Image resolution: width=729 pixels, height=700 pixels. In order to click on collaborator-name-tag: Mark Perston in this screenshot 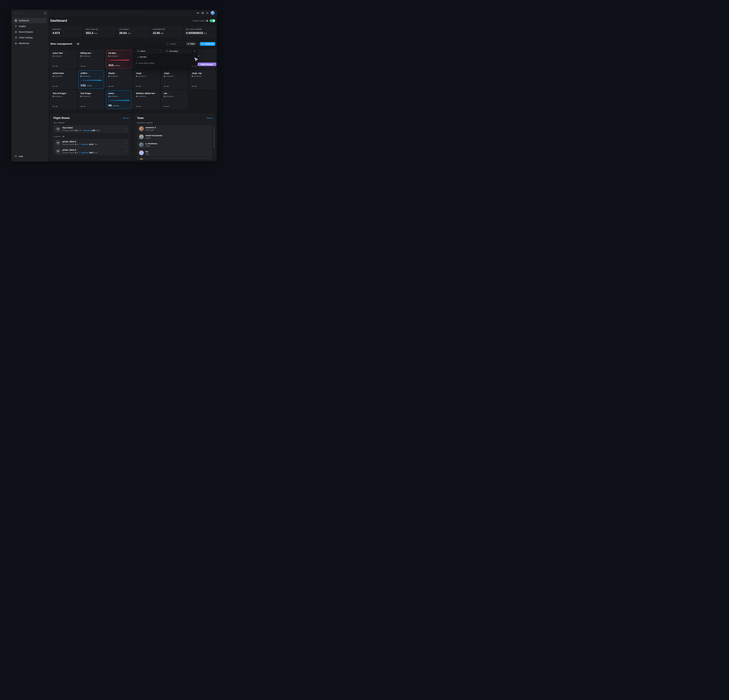, I will do `click(207, 64)`.